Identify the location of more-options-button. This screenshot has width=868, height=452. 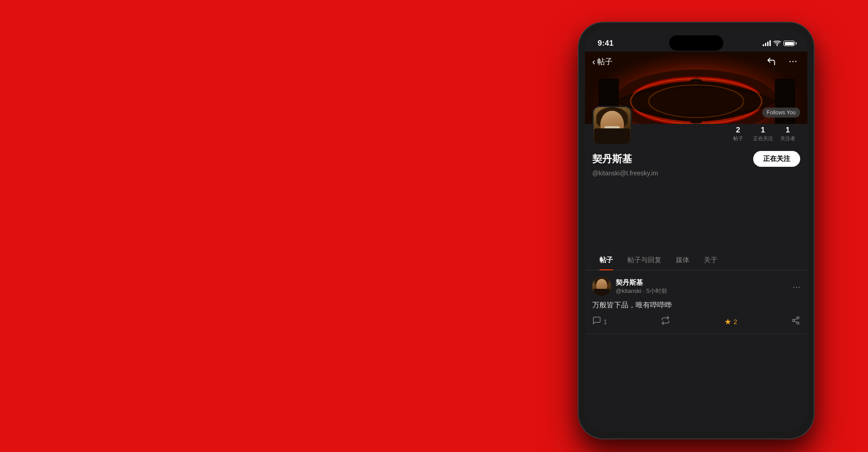
(793, 61).